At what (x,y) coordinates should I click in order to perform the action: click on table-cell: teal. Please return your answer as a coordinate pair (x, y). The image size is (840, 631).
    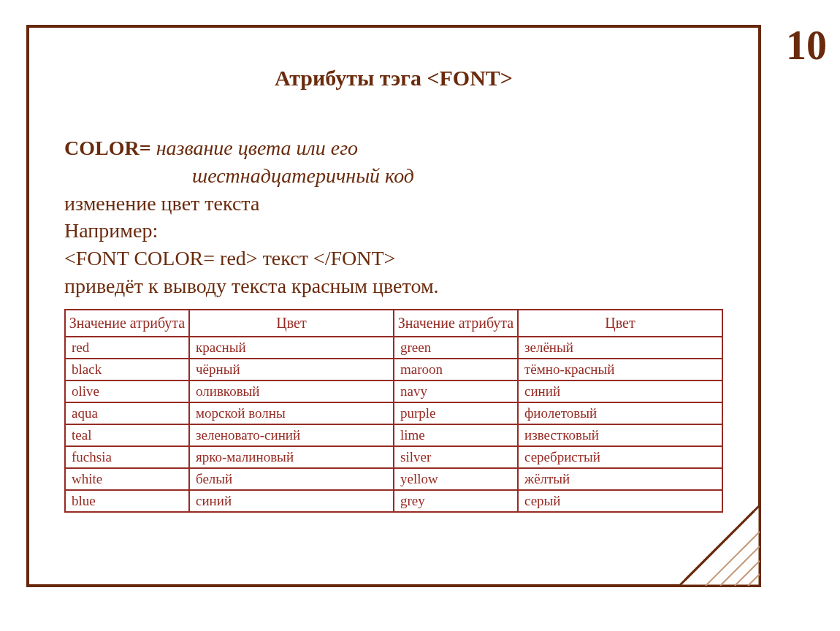
    Looking at the image, I should click on (127, 435).